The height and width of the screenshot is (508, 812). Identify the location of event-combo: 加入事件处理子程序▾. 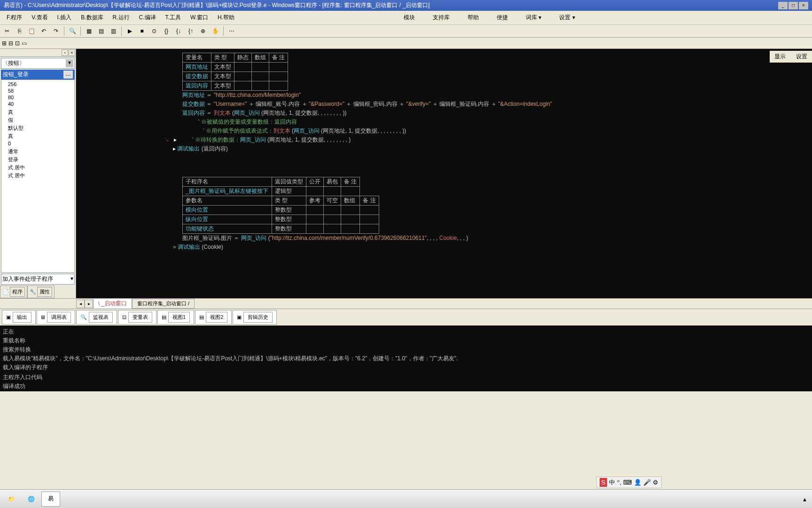
(38, 279).